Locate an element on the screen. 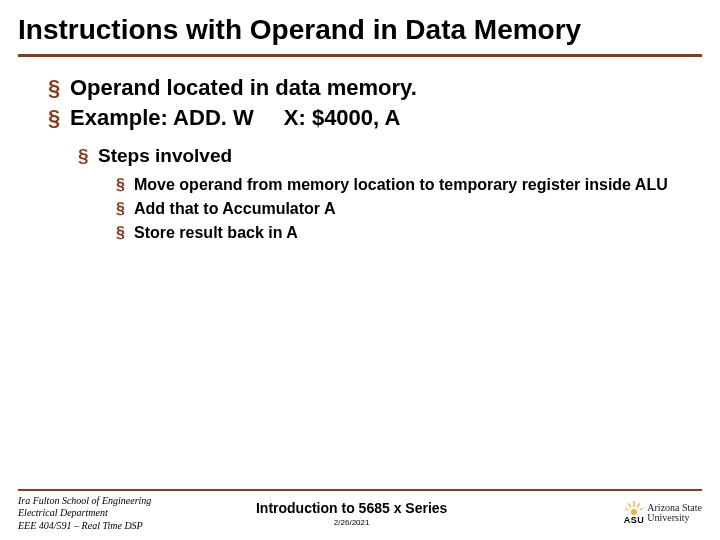 This screenshot has height=540, width=720. bullet-text: Steps involved is located at coordinates (165, 156).